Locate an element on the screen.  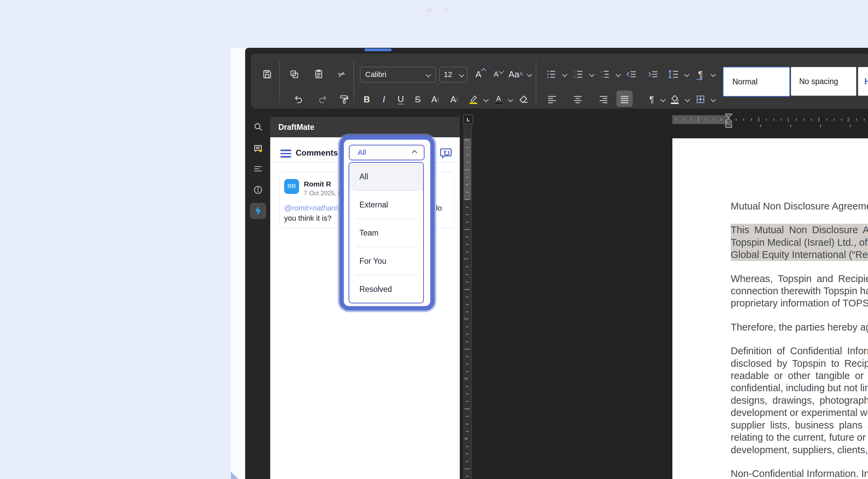
filter-option-team: Team is located at coordinates (386, 233).